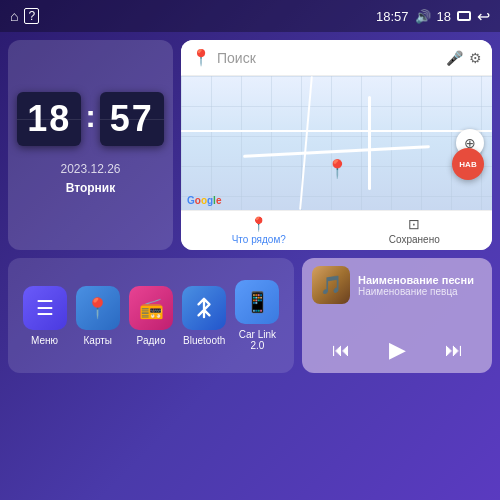 The width and height of the screenshot is (500, 500). What do you see at coordinates (14, 16) in the screenshot?
I see `home-icon: ⌂` at bounding box center [14, 16].